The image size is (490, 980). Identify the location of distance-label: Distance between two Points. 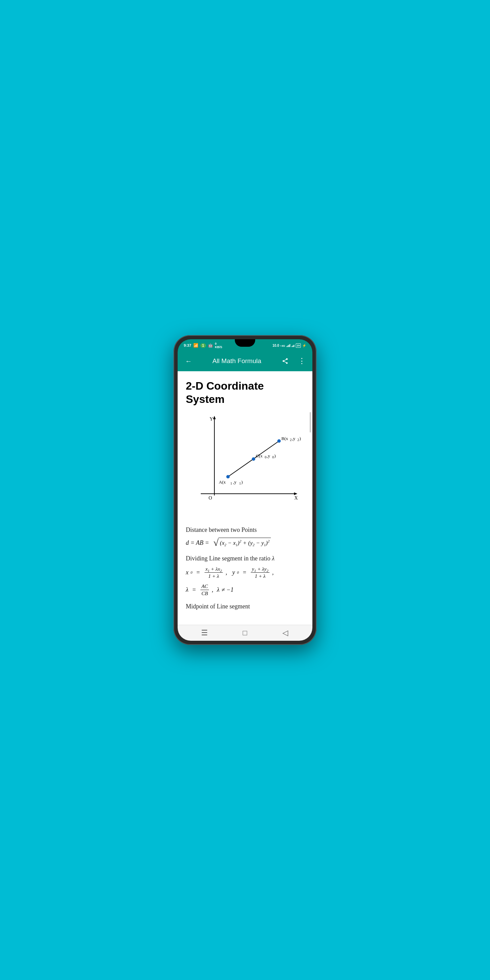
(245, 530).